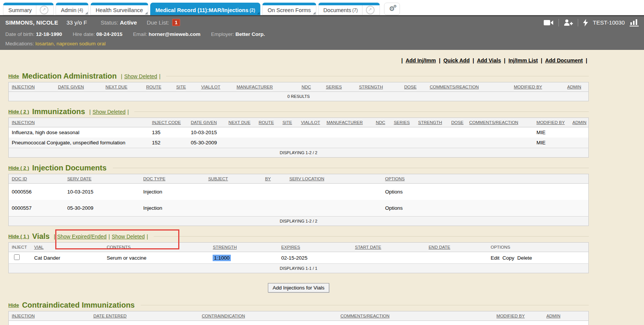  Describe the element at coordinates (457, 247) in the screenshot. I see `col-end-date: END DATE` at that location.